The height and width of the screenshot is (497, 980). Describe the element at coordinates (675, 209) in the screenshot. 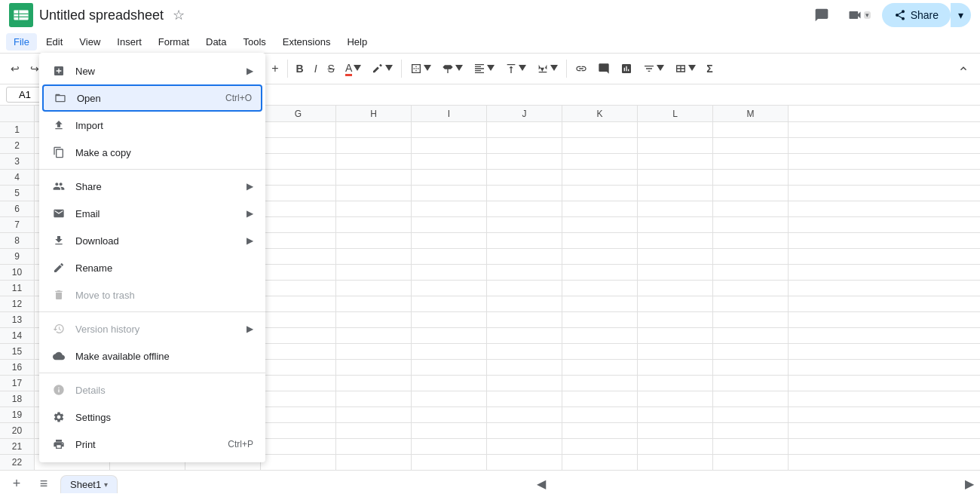

I see `cell-L6` at that location.